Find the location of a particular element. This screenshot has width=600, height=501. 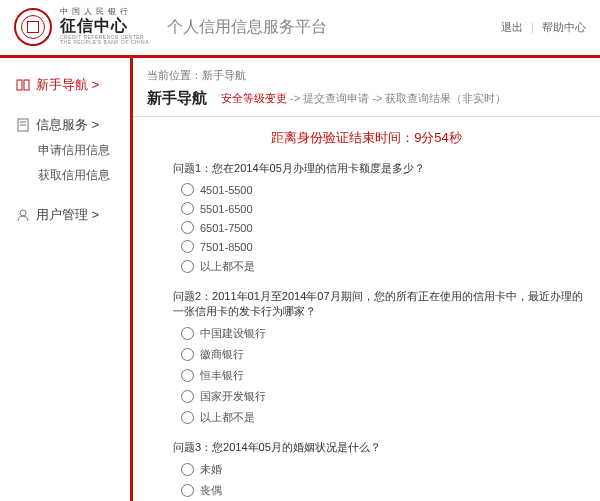

steps: 安全等级变更 -> 提交查询申请 -> 获取查询结果（非实时） is located at coordinates (364, 98).